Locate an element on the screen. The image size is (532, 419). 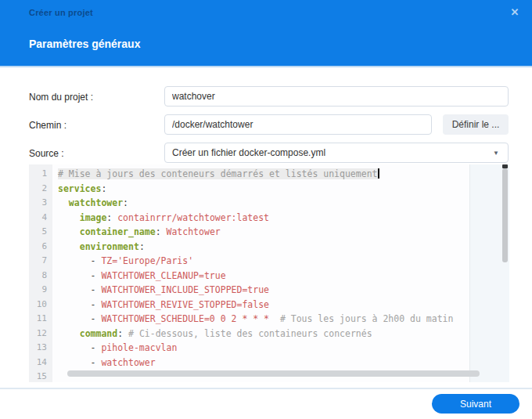
code-line-text: - WATCHTOWER_CLEANUP=true is located at coordinates (139, 276).